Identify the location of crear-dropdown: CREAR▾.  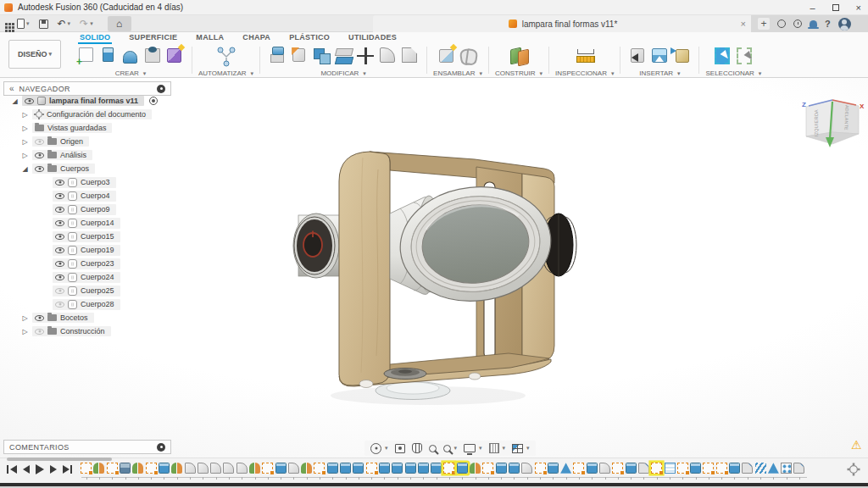
(131, 73).